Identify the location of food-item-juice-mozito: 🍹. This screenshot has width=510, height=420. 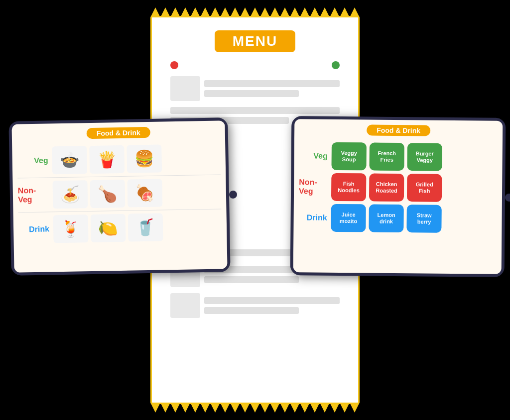
(71, 229).